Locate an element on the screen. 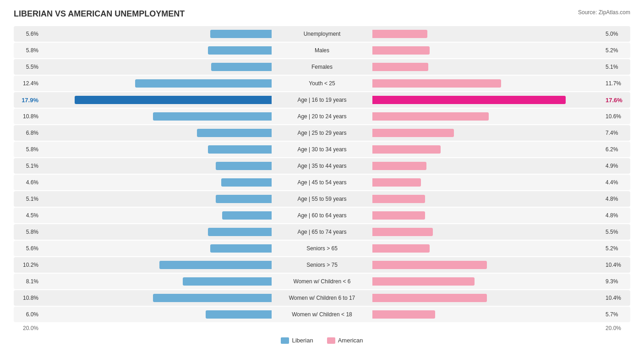  right-value: 6.2% is located at coordinates (617, 149).